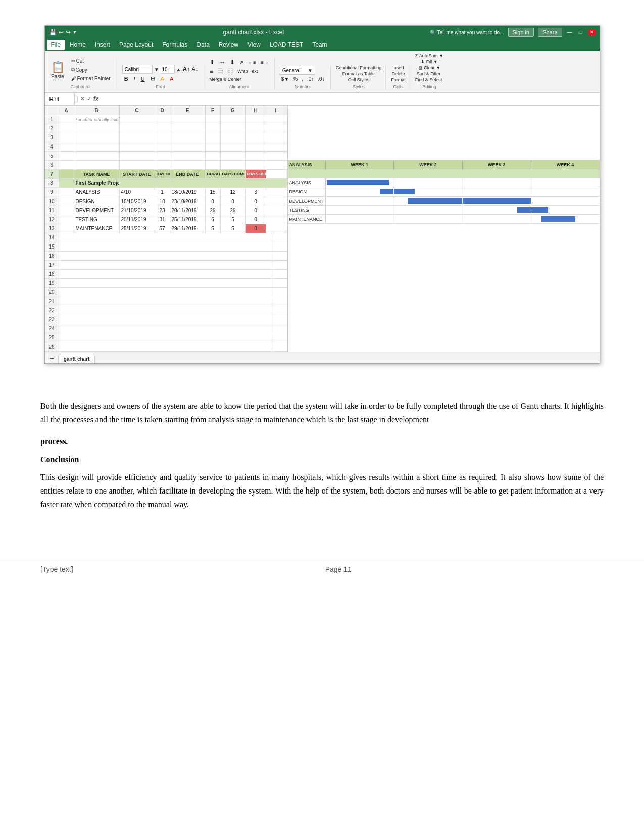 Image resolution: width=644 pixels, height=834 pixels. Describe the element at coordinates (298, 70) in the screenshot. I see `number-format-selector: General ▼` at that location.